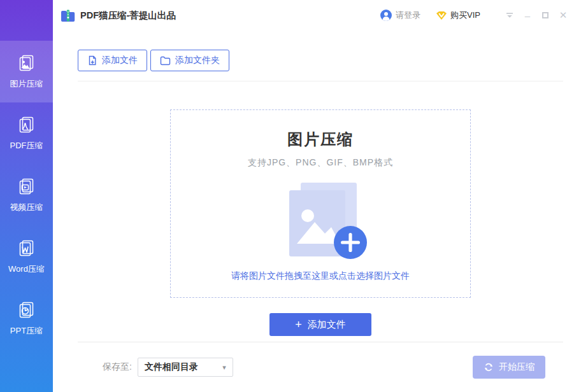  I want to click on login-button: 请登录, so click(400, 15).